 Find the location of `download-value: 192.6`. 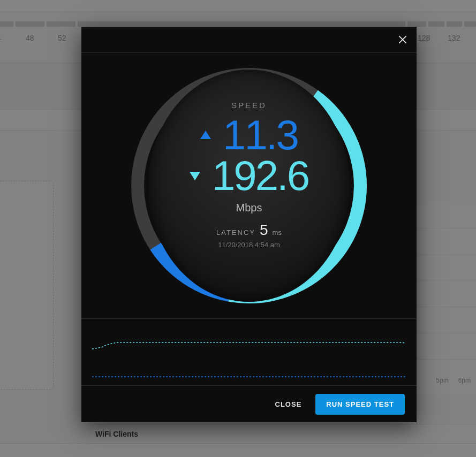

download-value: 192.6 is located at coordinates (260, 176).